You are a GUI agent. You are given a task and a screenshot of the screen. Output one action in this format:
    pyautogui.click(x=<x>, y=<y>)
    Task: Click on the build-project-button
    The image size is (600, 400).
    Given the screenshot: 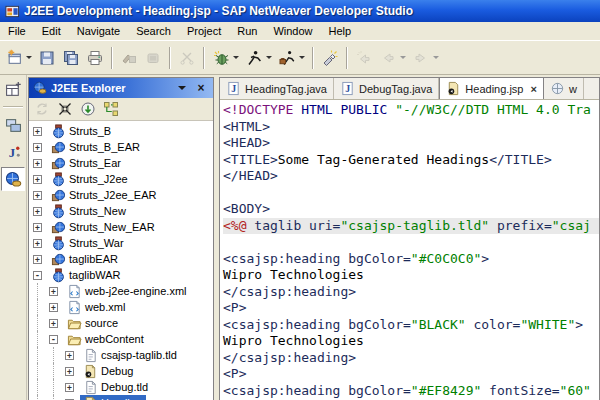 What is the action you would take?
    pyautogui.click(x=129, y=58)
    